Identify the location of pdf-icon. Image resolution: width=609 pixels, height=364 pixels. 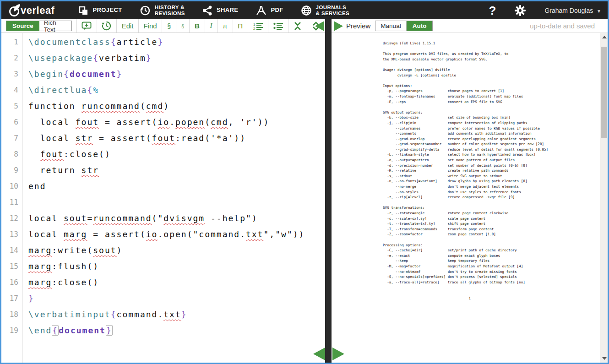
(261, 11).